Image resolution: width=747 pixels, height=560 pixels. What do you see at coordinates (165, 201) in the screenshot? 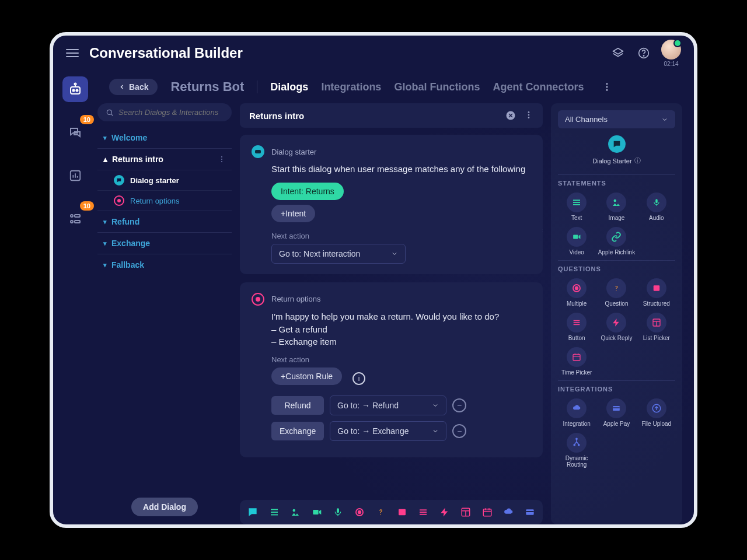
I see `sub-item-return-options: Return options` at bounding box center [165, 201].